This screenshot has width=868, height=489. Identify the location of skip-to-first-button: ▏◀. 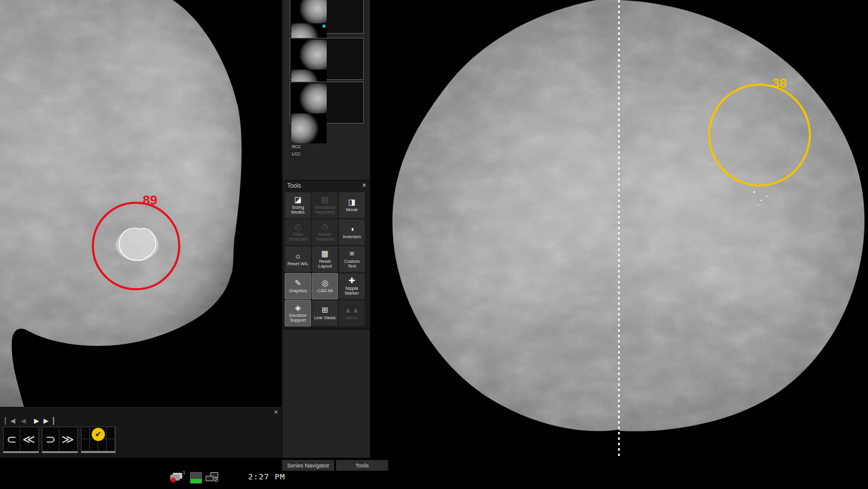
(10, 421).